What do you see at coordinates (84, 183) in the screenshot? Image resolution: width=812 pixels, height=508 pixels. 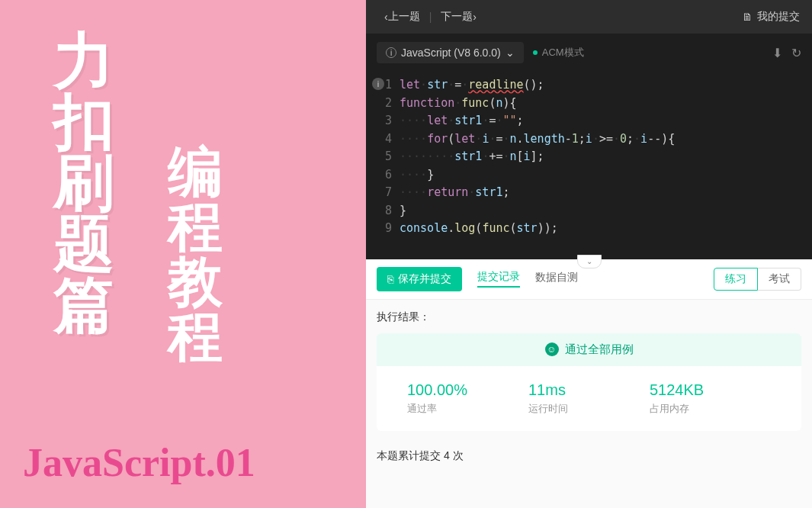 I see `title-vertical-1: 力 扣 刷 题 篇` at bounding box center [84, 183].